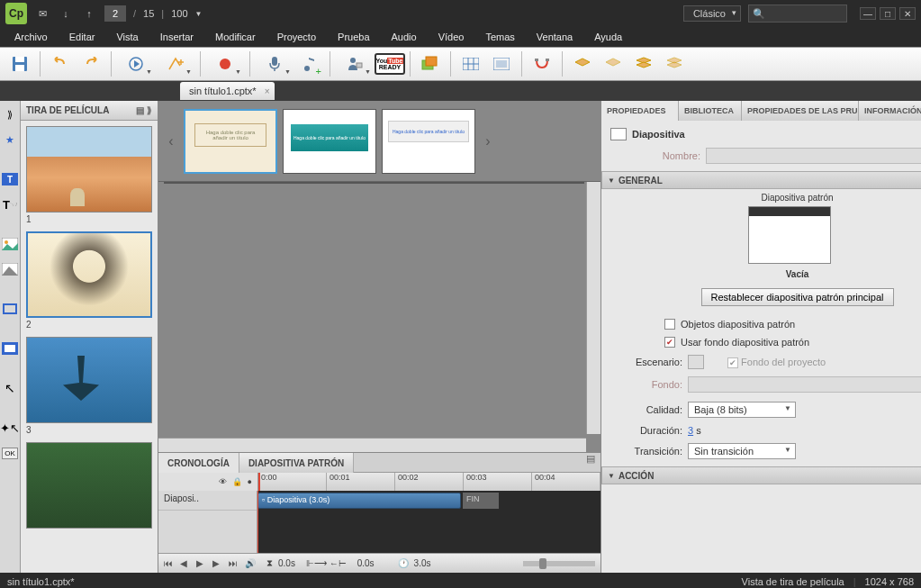  I want to click on actor-button: ▼, so click(355, 64).